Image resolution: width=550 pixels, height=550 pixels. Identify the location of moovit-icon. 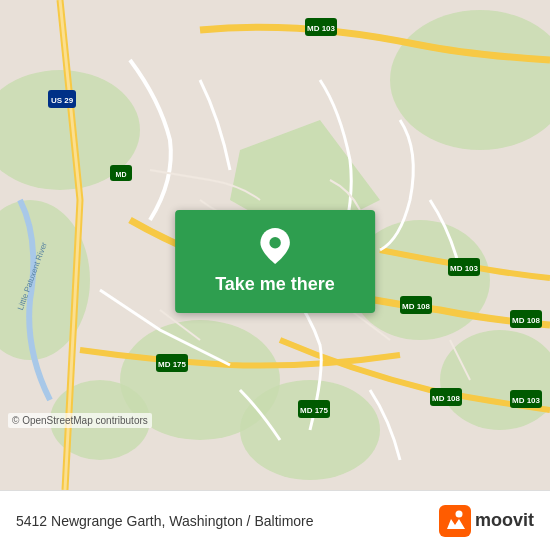
(455, 521).